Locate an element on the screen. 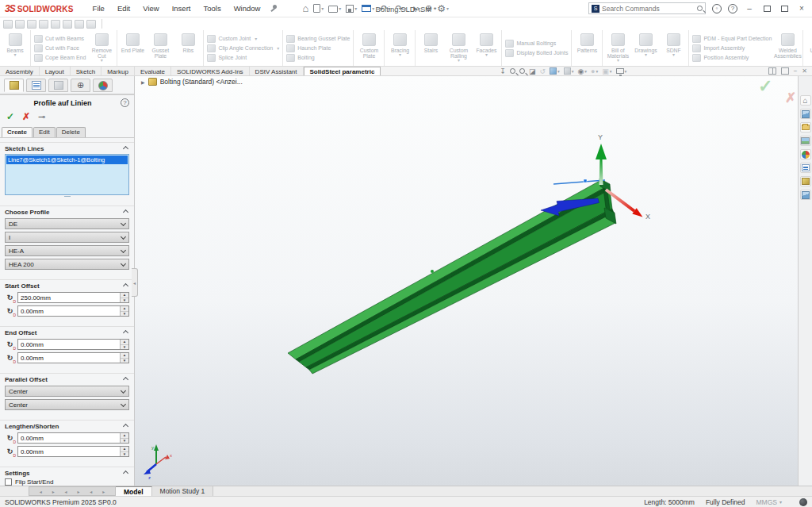 The image size is (812, 507). parallel-offset-1-dropdown: Center is located at coordinates (67, 391).